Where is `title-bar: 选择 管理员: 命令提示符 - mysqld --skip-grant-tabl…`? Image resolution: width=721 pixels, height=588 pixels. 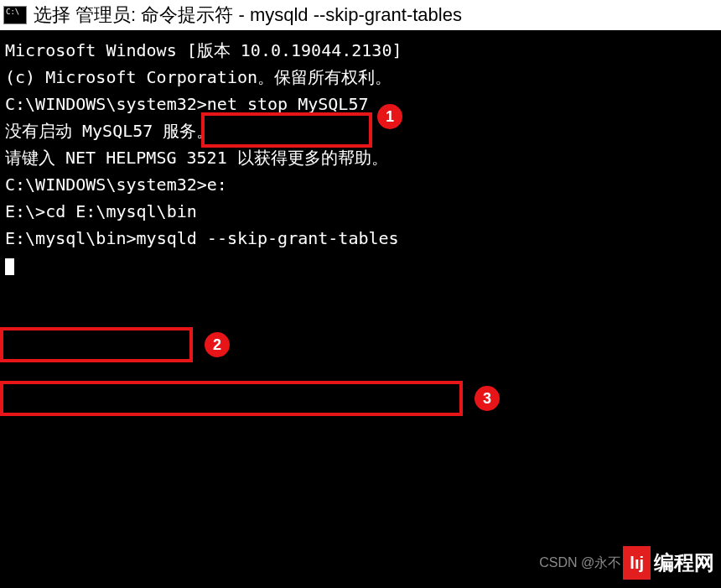 title-bar: 选择 管理员: 命令提示符 - mysqld --skip-grant-tabl… is located at coordinates (360, 15).